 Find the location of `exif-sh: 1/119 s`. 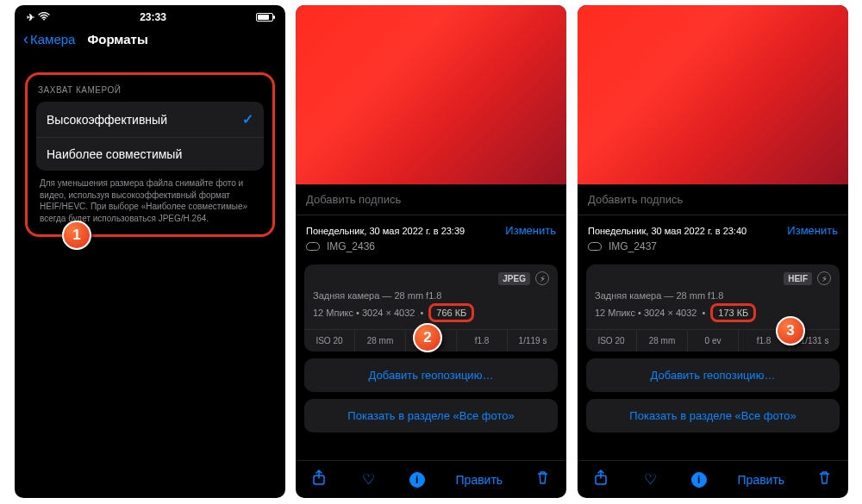

exif-sh: 1/119 s is located at coordinates (533, 341).